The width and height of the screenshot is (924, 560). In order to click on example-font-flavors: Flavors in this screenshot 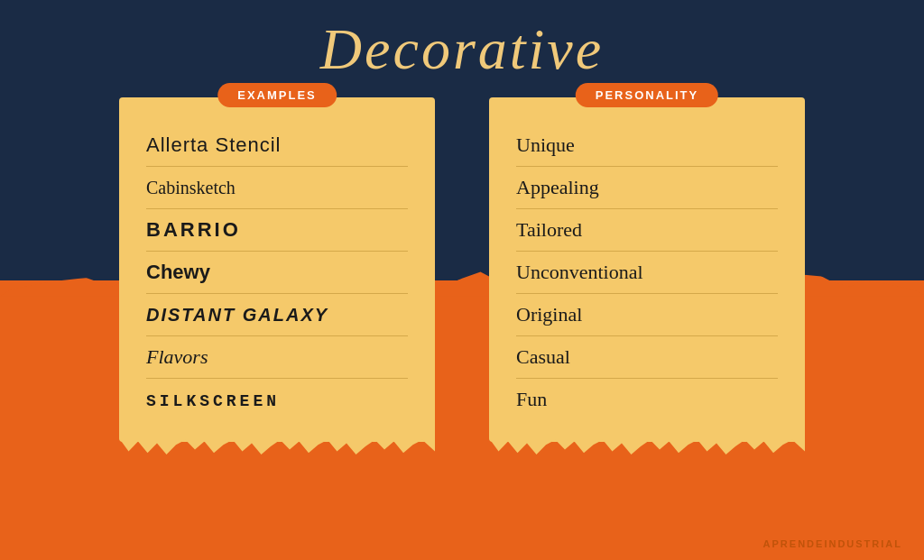, I will do `click(177, 357)`.